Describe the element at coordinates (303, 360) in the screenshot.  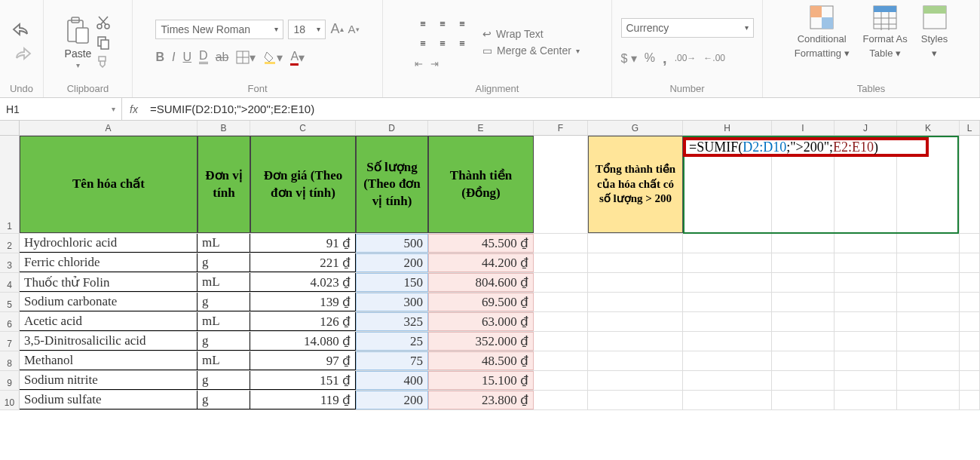
I see `cell: 97 ₫` at that location.